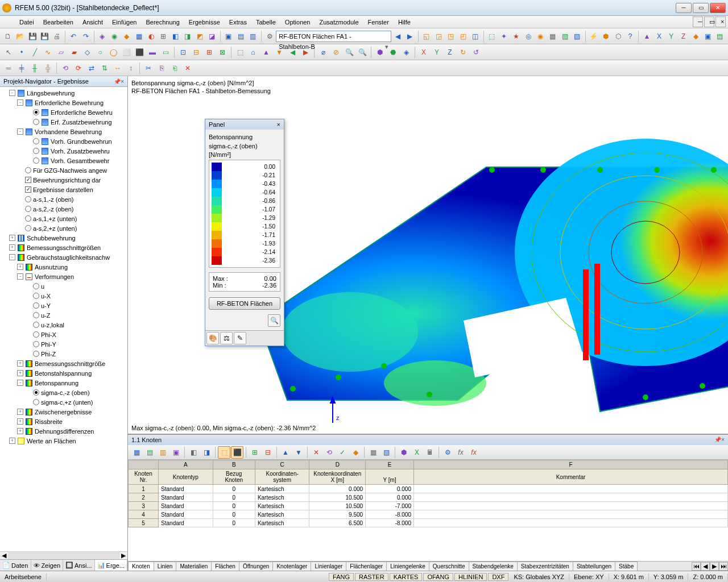  Describe the element at coordinates (124, 22) in the screenshot. I see `menu-einfuegen: Einfügen` at that location.